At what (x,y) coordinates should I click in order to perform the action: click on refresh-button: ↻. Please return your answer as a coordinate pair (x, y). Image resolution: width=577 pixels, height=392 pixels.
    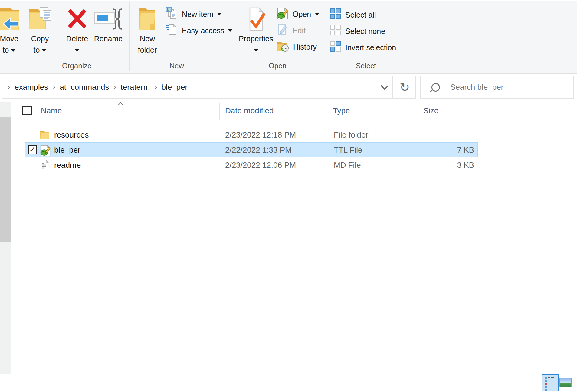
    Looking at the image, I should click on (405, 87).